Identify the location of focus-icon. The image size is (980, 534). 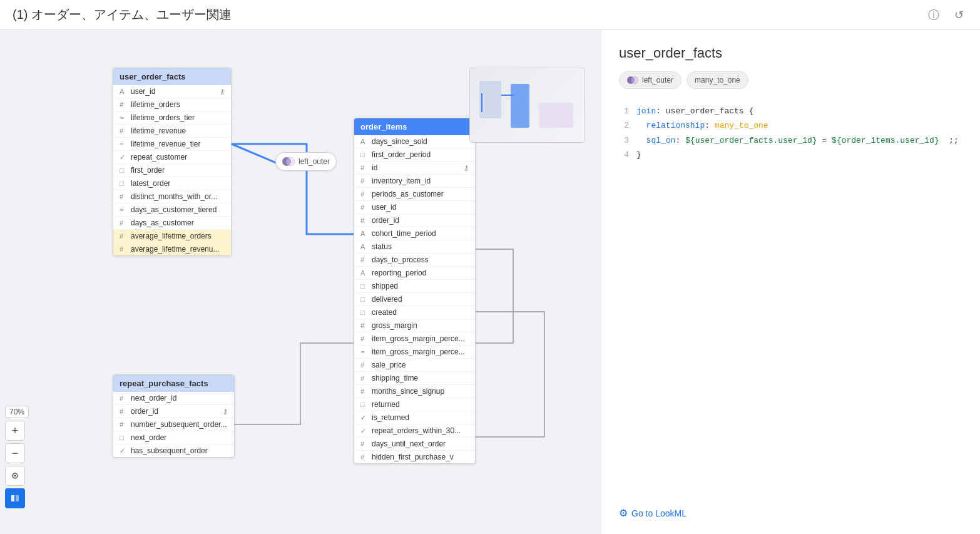
(15, 476).